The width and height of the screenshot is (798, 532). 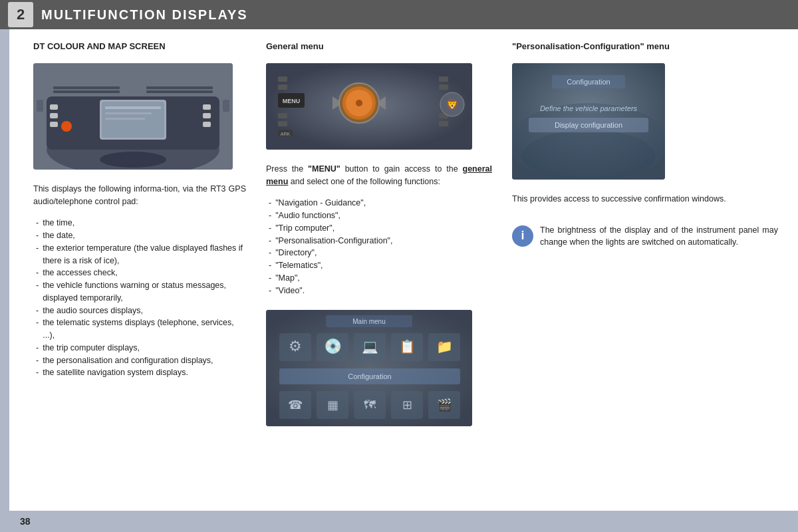 I want to click on list-item: - the personalisation and configuration …, so click(x=140, y=360).